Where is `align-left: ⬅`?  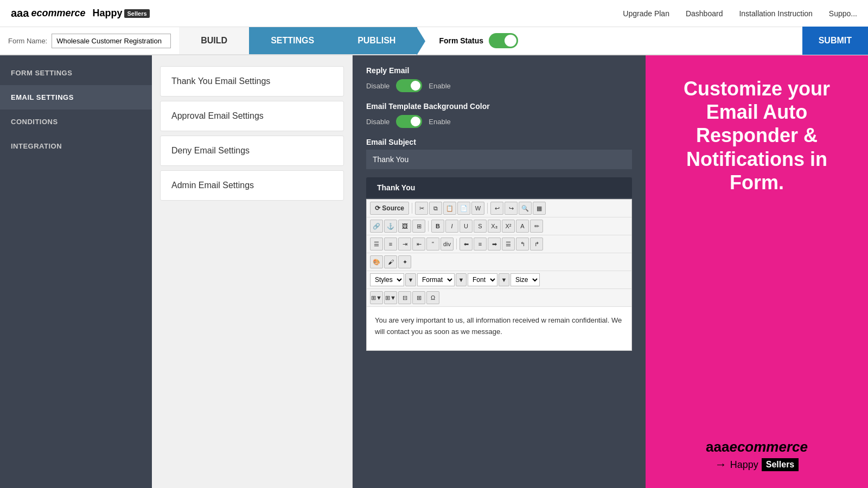
align-left: ⬅ is located at coordinates (466, 244).